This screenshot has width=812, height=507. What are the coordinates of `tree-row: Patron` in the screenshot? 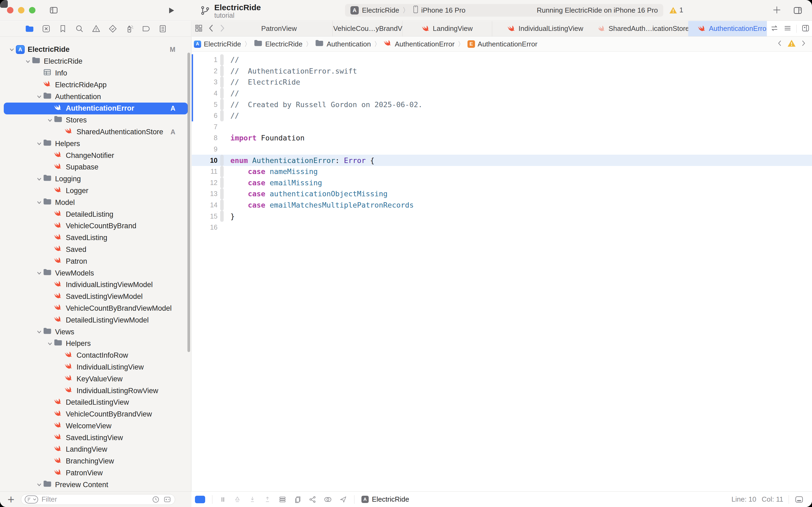 It's located at (96, 262).